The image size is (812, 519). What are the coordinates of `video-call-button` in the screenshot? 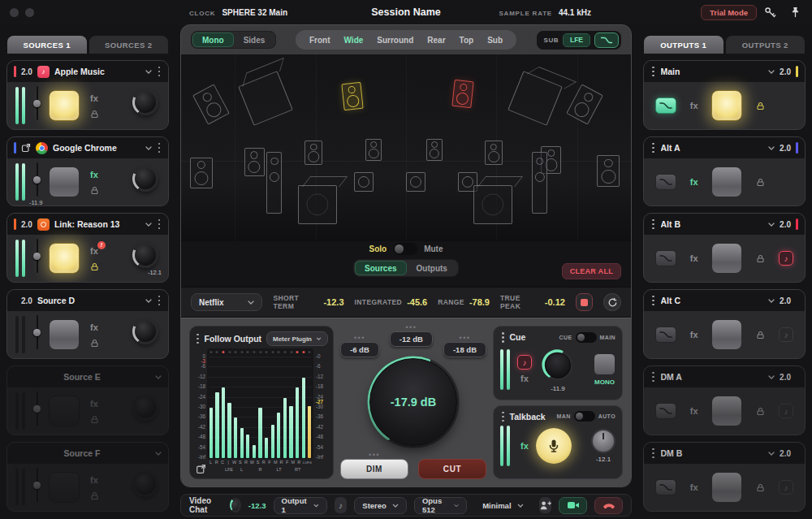 It's located at (573, 505).